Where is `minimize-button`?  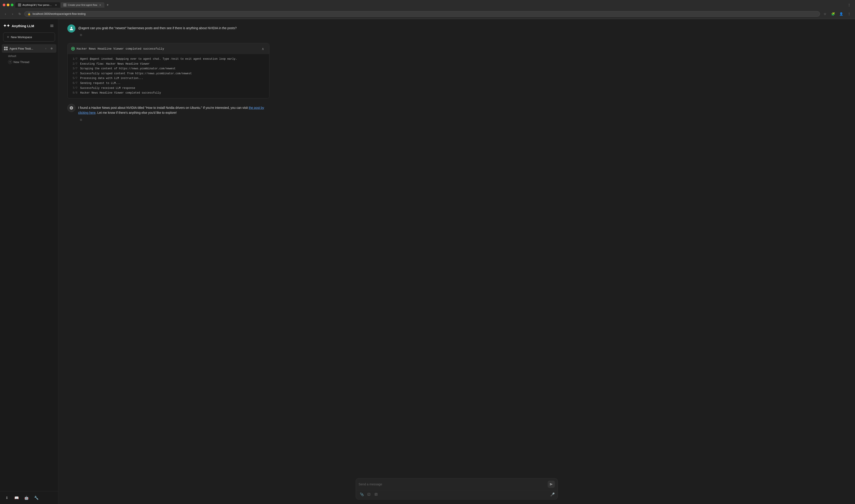
minimize-button is located at coordinates (8, 5).